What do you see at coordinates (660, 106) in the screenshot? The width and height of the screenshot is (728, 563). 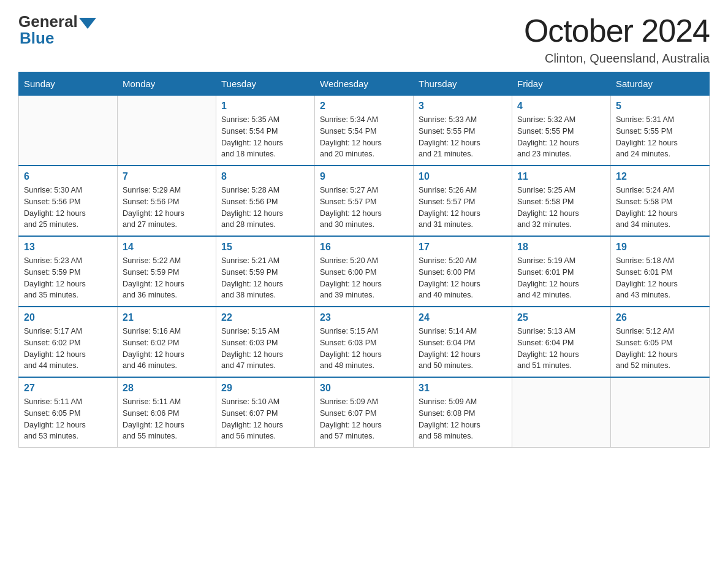 I see `day-number: 5` at bounding box center [660, 106].